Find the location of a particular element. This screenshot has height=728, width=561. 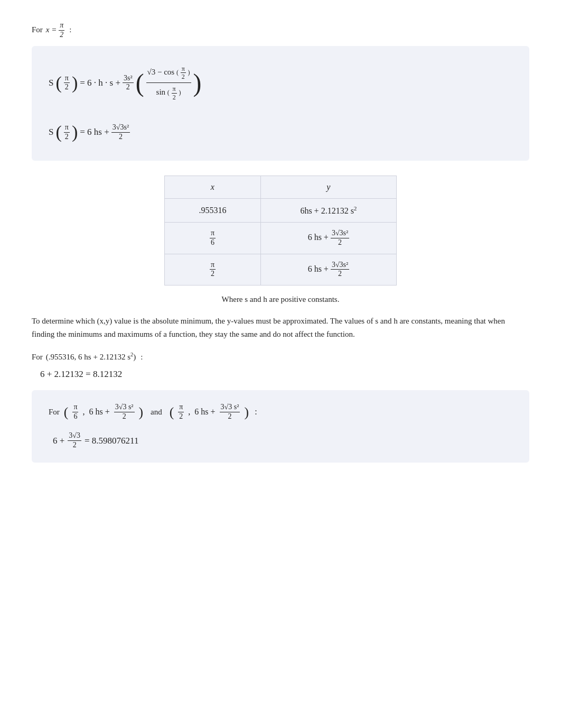

big-left-paren: ( is located at coordinates (140, 83).